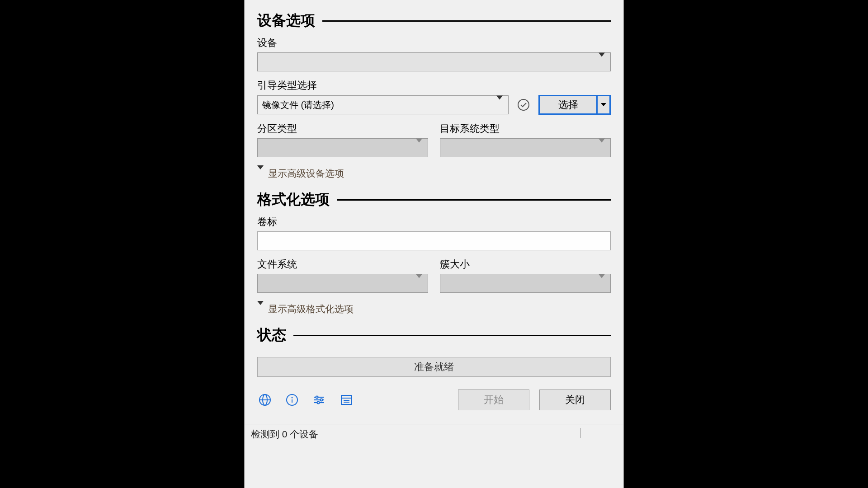 This screenshot has width=868, height=488. What do you see at coordinates (525, 129) in the screenshot?
I see `target-system-label: 目标系统类型` at bounding box center [525, 129].